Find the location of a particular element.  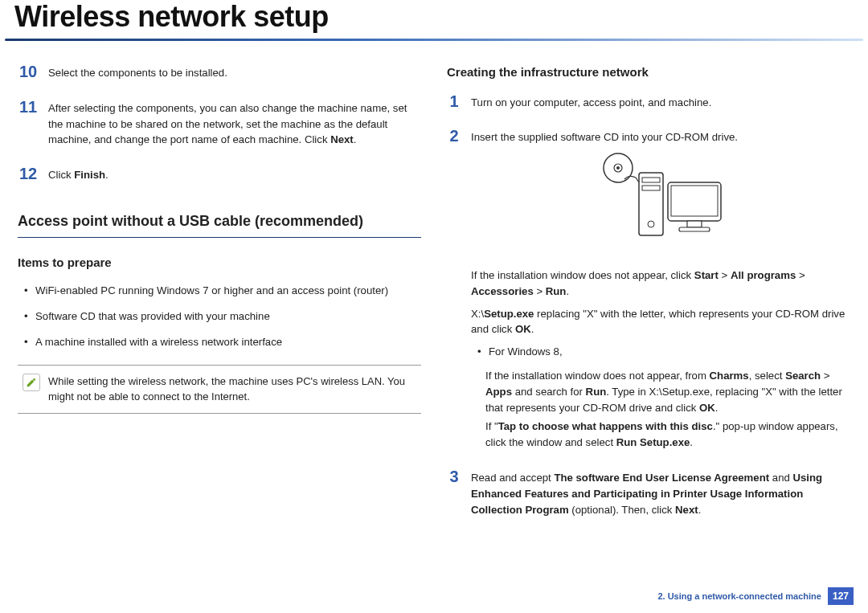

page-title: Wireless network setup is located at coordinates (434, 18).